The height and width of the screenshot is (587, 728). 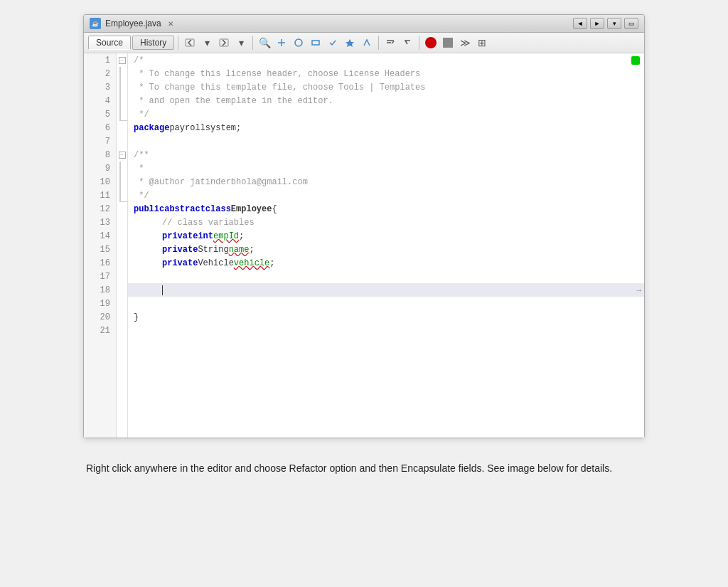 What do you see at coordinates (100, 182) in the screenshot?
I see `line-num-10: 10` at bounding box center [100, 182].